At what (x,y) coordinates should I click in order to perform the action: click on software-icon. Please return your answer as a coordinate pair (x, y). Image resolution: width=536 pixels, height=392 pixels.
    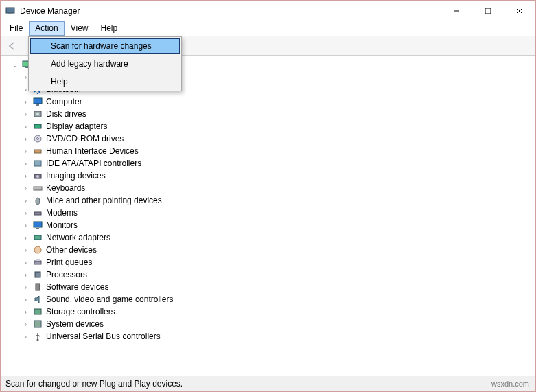
    Looking at the image, I should click on (38, 287).